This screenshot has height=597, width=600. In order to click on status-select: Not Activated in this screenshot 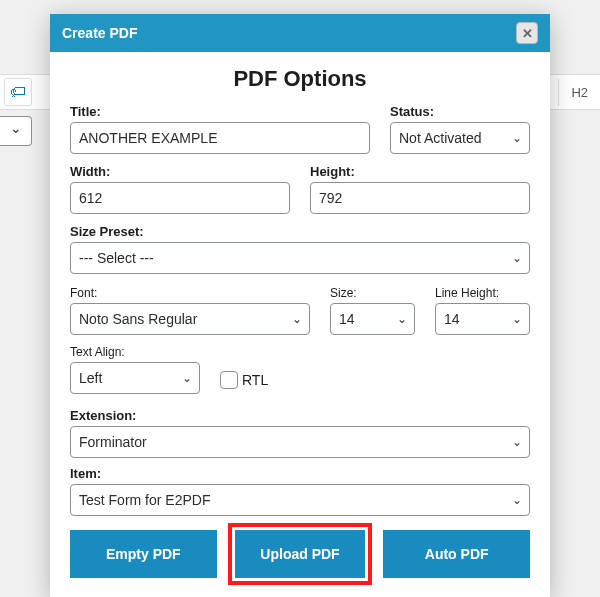, I will do `click(460, 138)`.